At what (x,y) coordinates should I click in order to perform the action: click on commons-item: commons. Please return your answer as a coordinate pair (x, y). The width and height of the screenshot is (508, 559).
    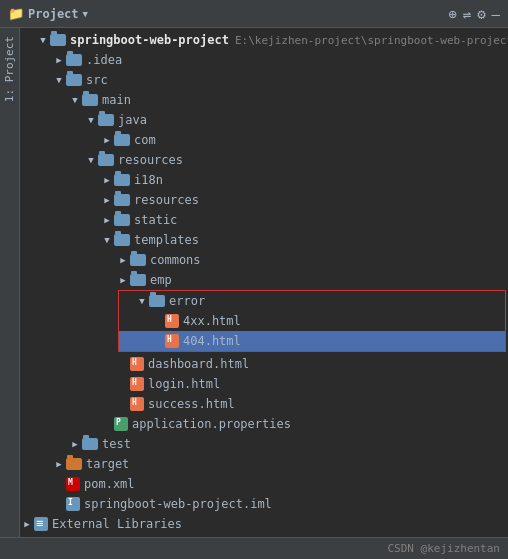
    Looking at the image, I should click on (264, 260).